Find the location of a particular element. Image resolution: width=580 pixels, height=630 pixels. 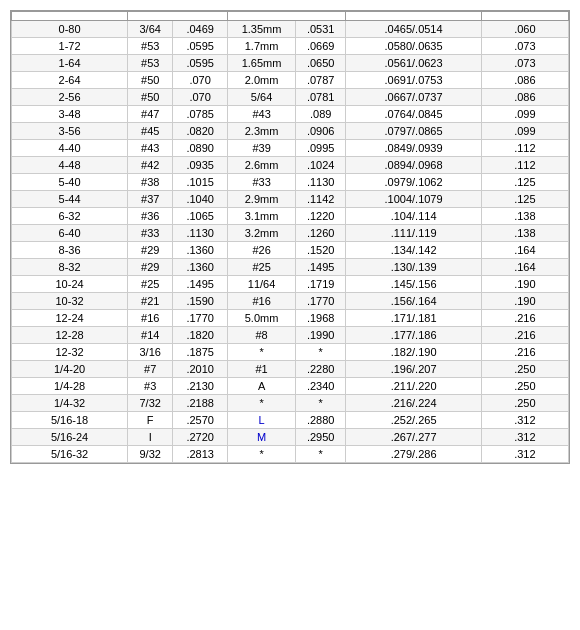

table-row: 4-48#42.09352.6mm.1024.0894/.0968.112 is located at coordinates (290, 166).